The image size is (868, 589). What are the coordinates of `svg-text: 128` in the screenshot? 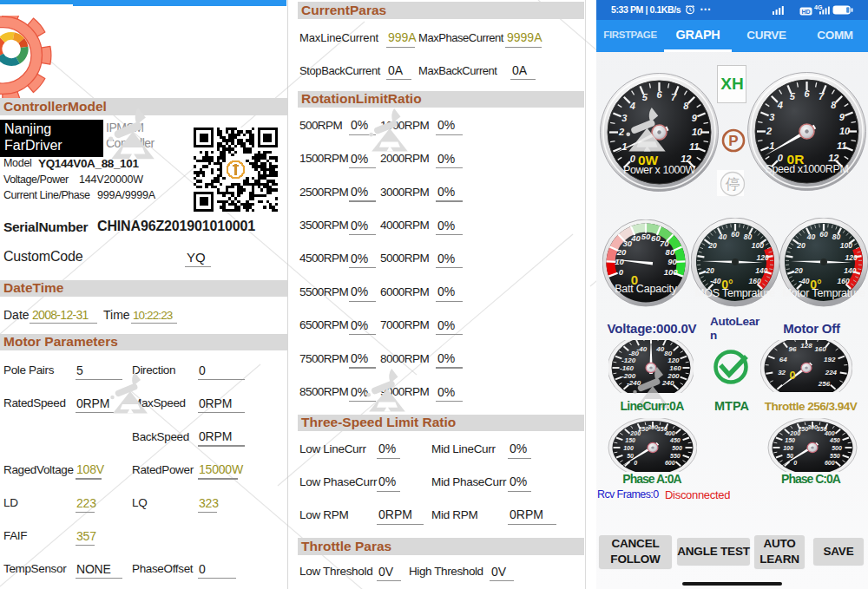 It's located at (806, 345).